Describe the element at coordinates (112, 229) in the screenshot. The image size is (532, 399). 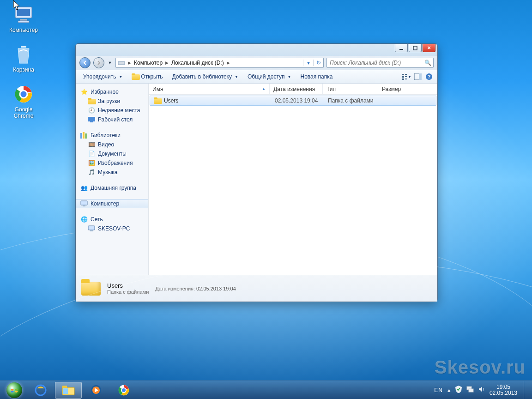
I see `sidebar-item-pc: SKESOV-PC` at that location.